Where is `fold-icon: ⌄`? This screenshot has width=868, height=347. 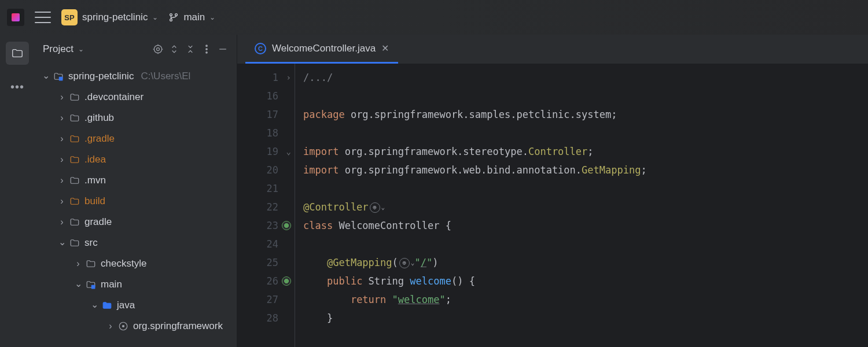 fold-icon: ⌄ is located at coordinates (289, 152).